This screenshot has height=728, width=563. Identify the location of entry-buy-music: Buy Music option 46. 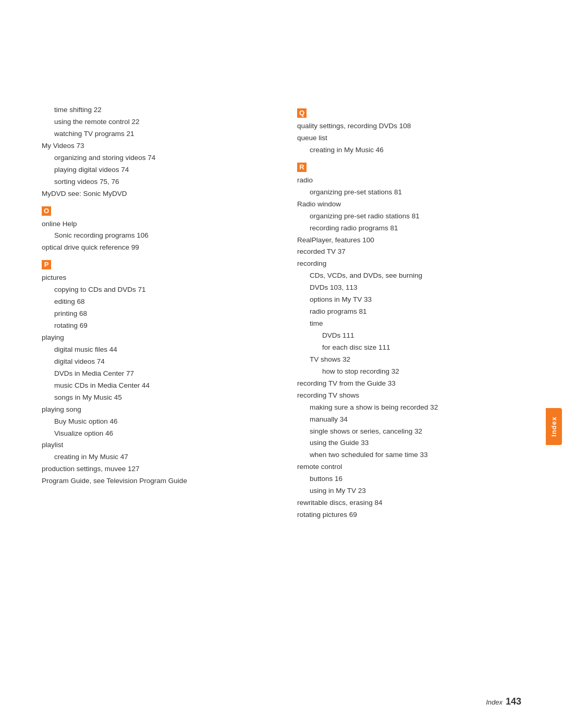
(154, 422).